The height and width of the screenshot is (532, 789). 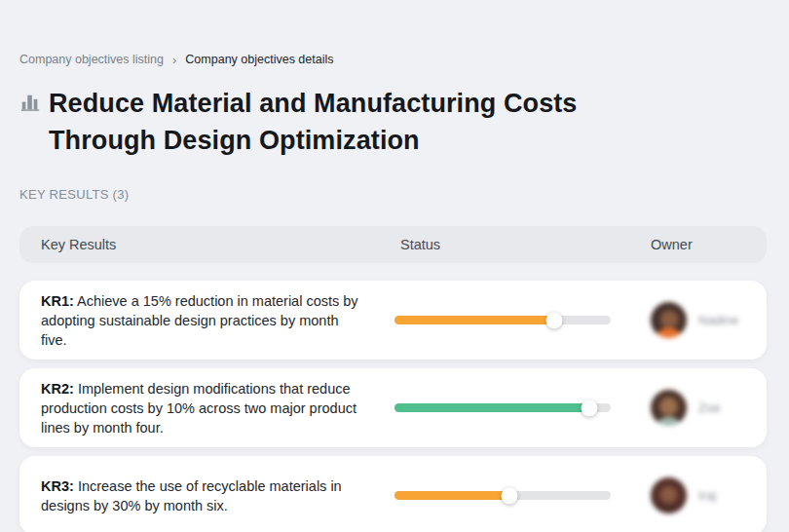 What do you see at coordinates (57, 389) in the screenshot?
I see `kr2-label: KR2:` at bounding box center [57, 389].